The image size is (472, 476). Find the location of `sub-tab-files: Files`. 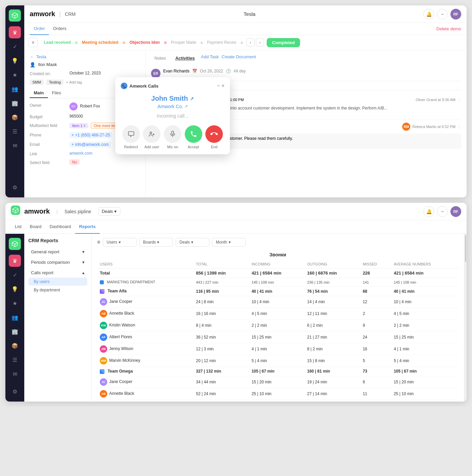

sub-tab-files: Files is located at coordinates (57, 93).